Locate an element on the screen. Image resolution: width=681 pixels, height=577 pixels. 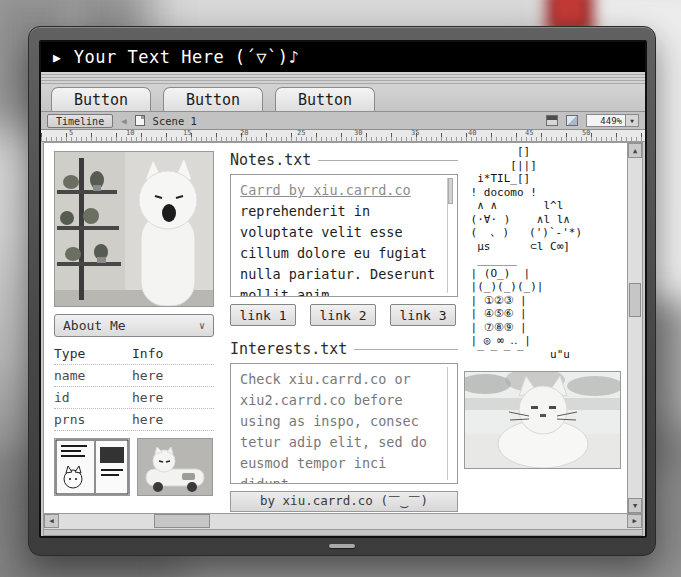
decor-stripes is located at coordinates (343, 79).